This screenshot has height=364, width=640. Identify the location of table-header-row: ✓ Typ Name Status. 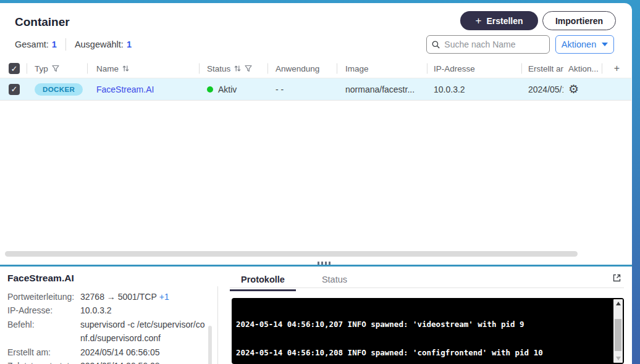
(316, 69).